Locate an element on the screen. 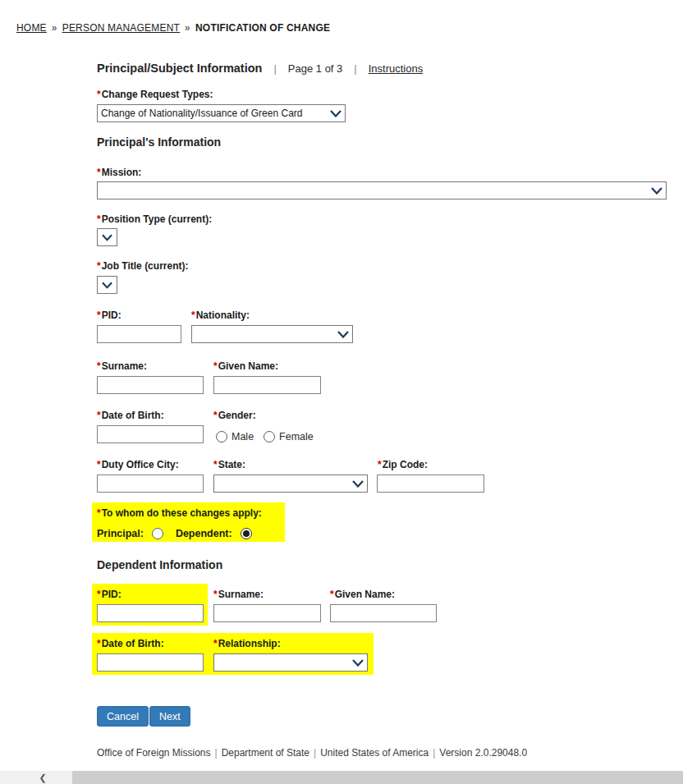  gender-label: *Gender: is located at coordinates (235, 415).